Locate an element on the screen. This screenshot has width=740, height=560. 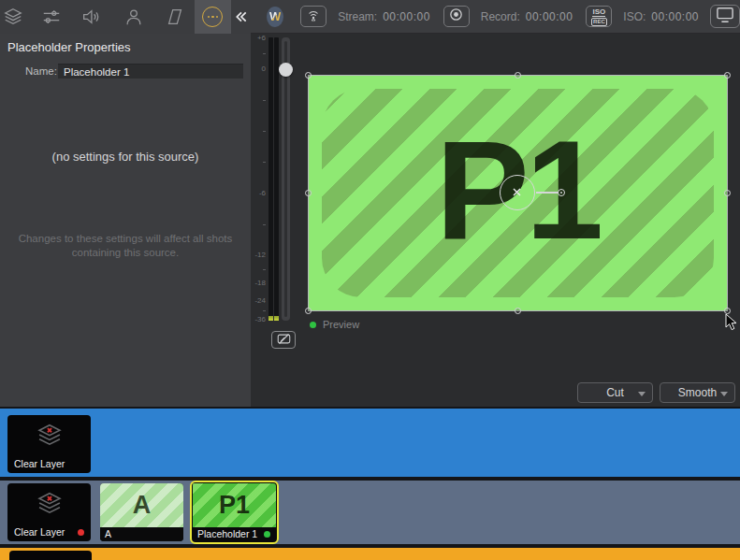
person-icon is located at coordinates (134, 17).